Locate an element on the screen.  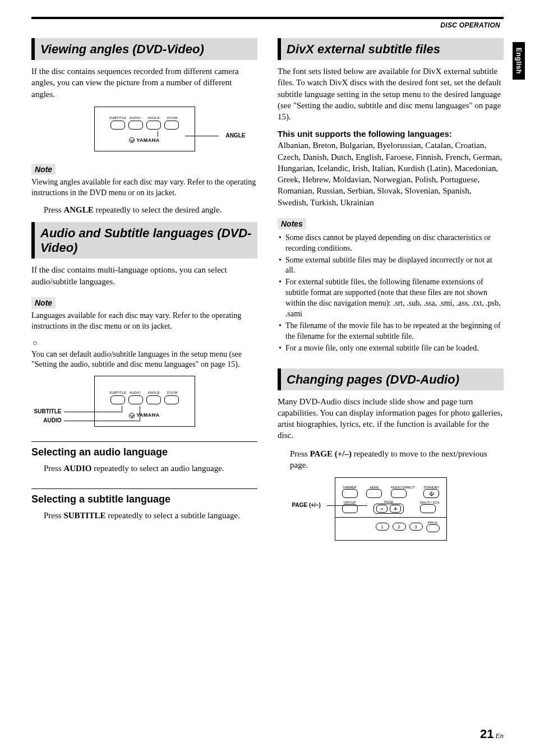
lbl-standby: STANDBY is located at coordinates (431, 487).